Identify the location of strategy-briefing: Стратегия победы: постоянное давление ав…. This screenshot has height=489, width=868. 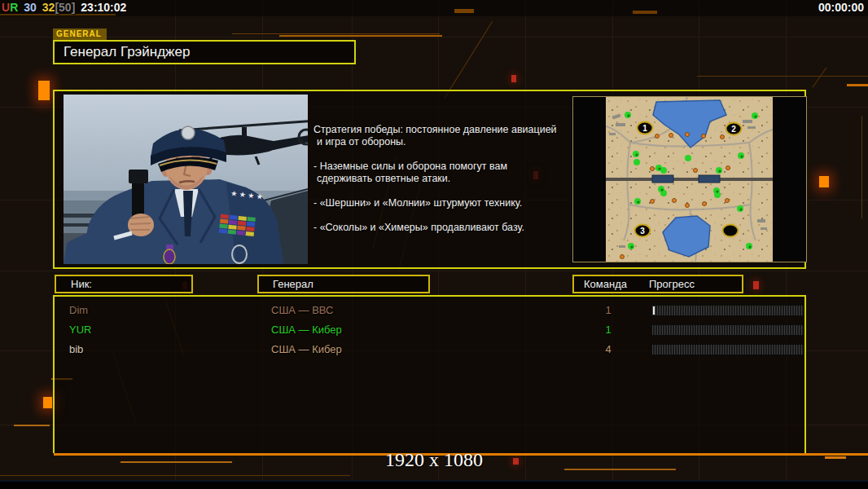
(448, 179).